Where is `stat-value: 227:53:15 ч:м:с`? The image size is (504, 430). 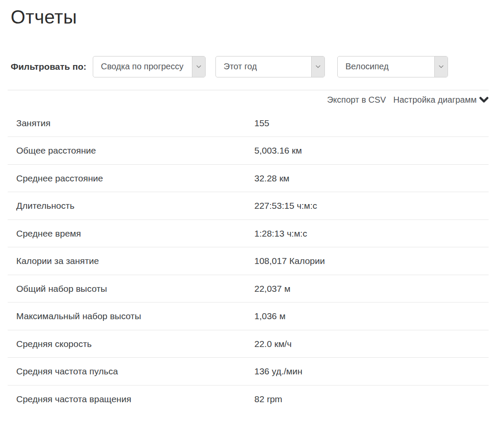 stat-value: 227:53:15 ч:м:с is located at coordinates (286, 206).